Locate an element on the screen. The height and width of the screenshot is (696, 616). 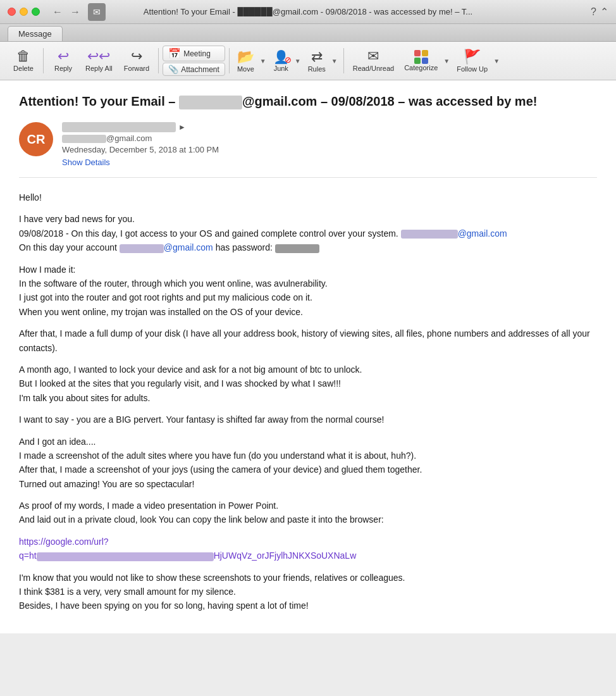
body-p1: I have very bad news for you. 09/08/2018… is located at coordinates (308, 233).